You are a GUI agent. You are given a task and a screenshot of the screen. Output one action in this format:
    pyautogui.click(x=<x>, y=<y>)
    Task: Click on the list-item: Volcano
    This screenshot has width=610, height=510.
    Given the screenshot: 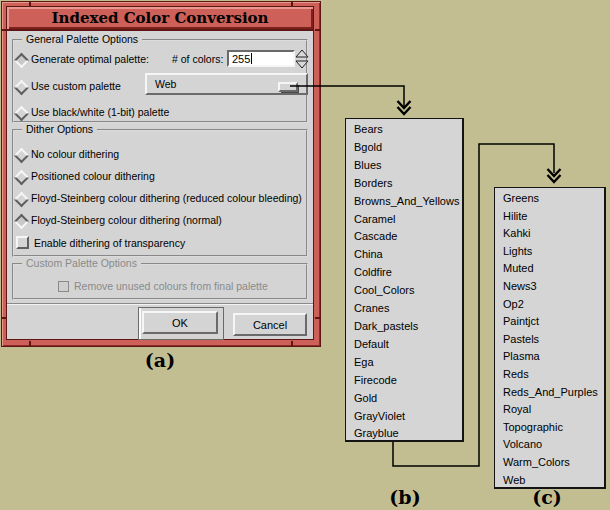 What is the action you would take?
    pyautogui.click(x=550, y=445)
    